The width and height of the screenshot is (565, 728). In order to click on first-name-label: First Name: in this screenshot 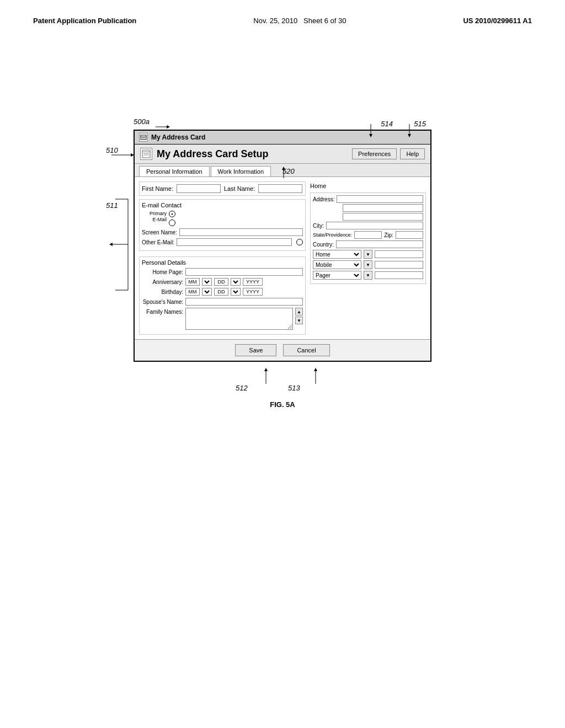, I will do `click(158, 189)`.